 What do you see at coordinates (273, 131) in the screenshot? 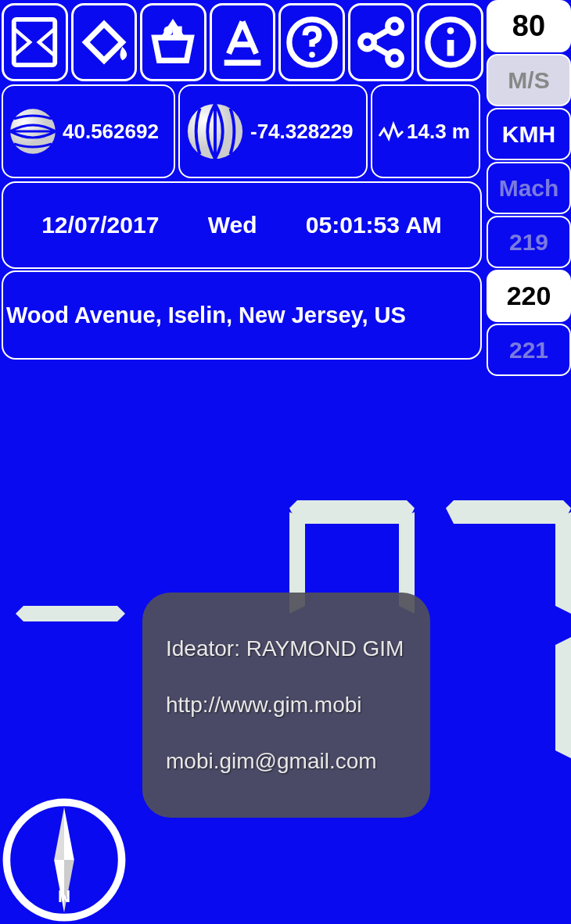
I see `longitude-box: -74.328229` at bounding box center [273, 131].